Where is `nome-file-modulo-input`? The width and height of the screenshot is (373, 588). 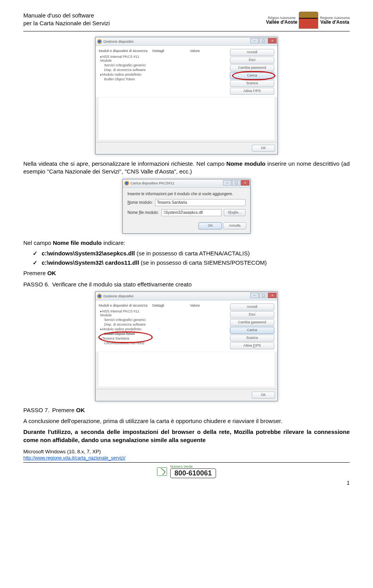
nome-file-modulo-input is located at coordinates (191, 213).